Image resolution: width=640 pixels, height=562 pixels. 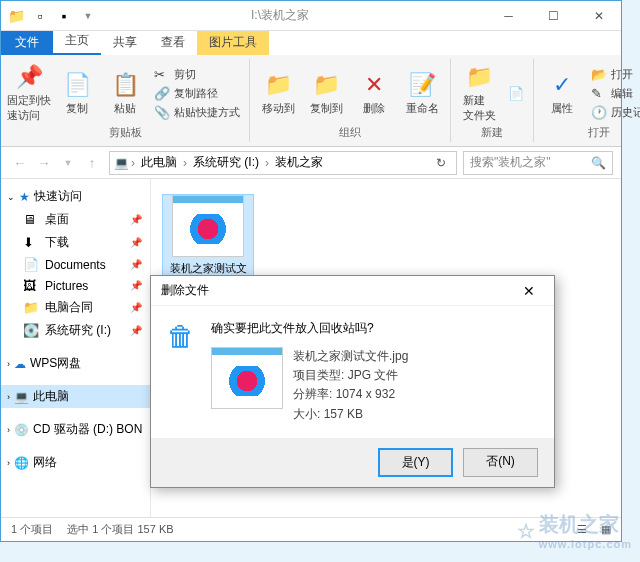 What do you see at coordinates (125, 42) in the screenshot?
I see `tab-share: 共享` at bounding box center [125, 42].